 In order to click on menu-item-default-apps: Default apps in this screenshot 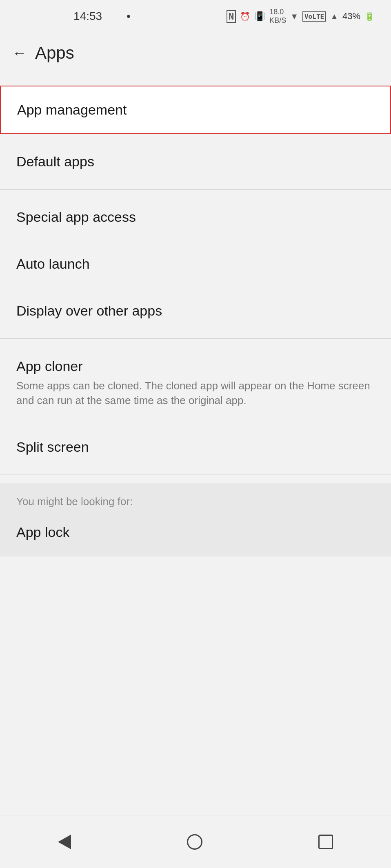, I will do `click(196, 161)`.